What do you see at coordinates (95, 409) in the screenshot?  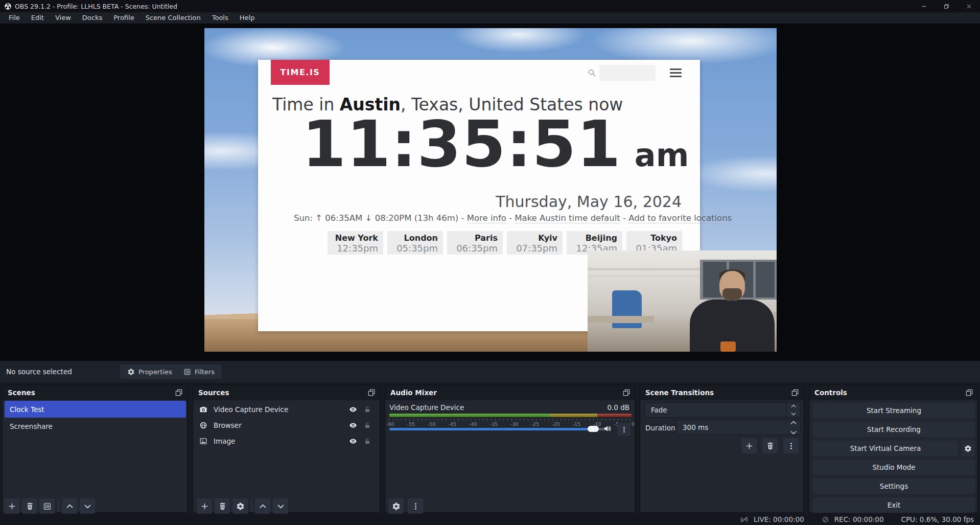 I see `scene-item-clock-test: Clock Test` at bounding box center [95, 409].